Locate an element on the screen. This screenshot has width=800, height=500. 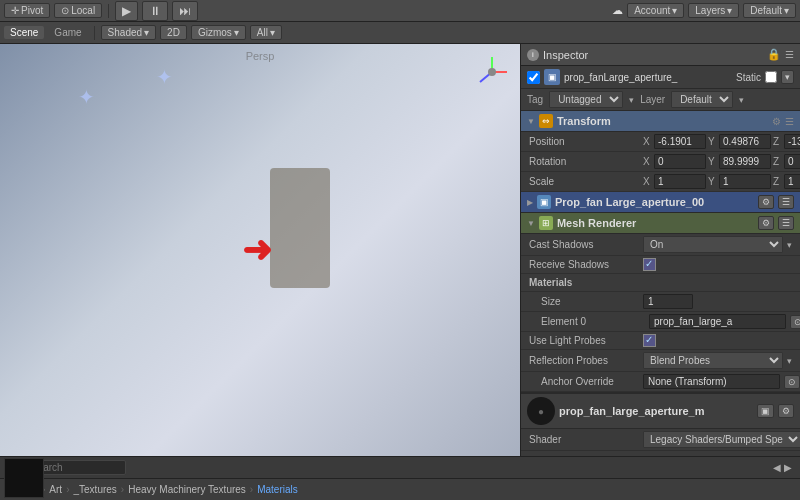
material-component-header: ● prop_fan_large_aperture_m ▣ ⚙ is located at coordinates (660, 410).